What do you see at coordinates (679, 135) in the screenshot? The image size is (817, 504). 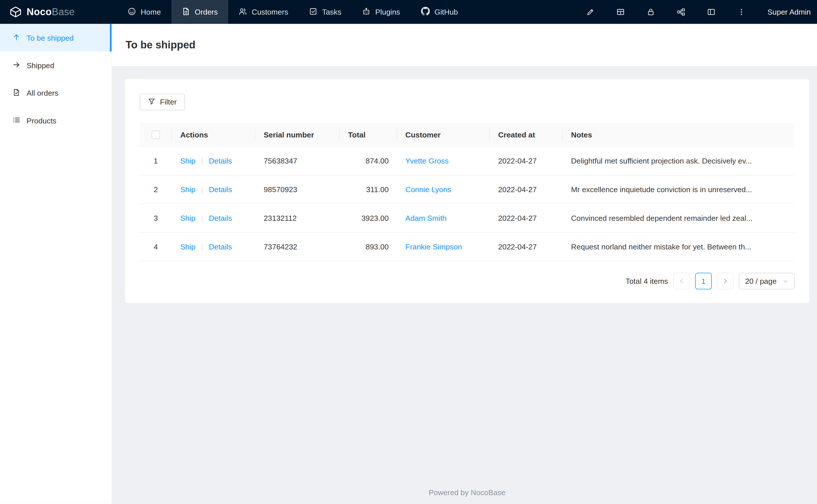 I see `column-header-notes: Notes` at bounding box center [679, 135].